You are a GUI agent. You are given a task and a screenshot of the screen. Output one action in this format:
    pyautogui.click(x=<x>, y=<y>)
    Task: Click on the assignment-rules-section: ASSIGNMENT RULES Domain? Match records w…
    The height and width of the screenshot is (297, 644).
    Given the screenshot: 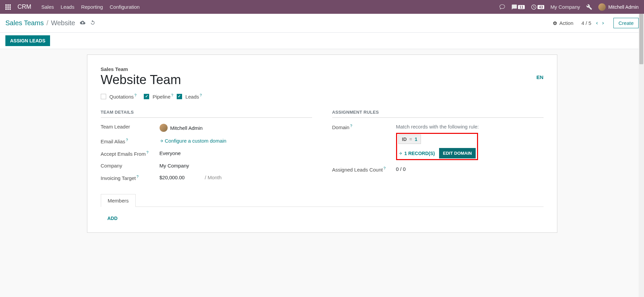 What is the action you would take?
    pyautogui.click(x=438, y=148)
    